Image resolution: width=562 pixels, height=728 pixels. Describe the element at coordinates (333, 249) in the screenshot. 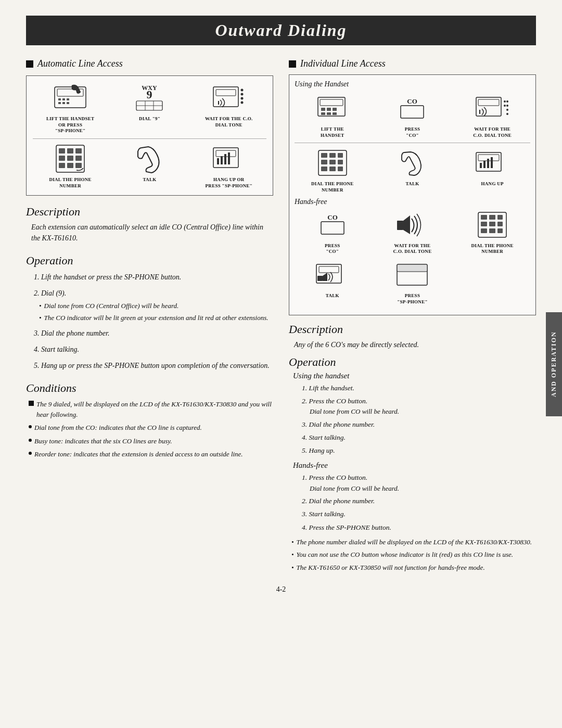

I see `hf-step1-label: PRESS"CO"` at that location.